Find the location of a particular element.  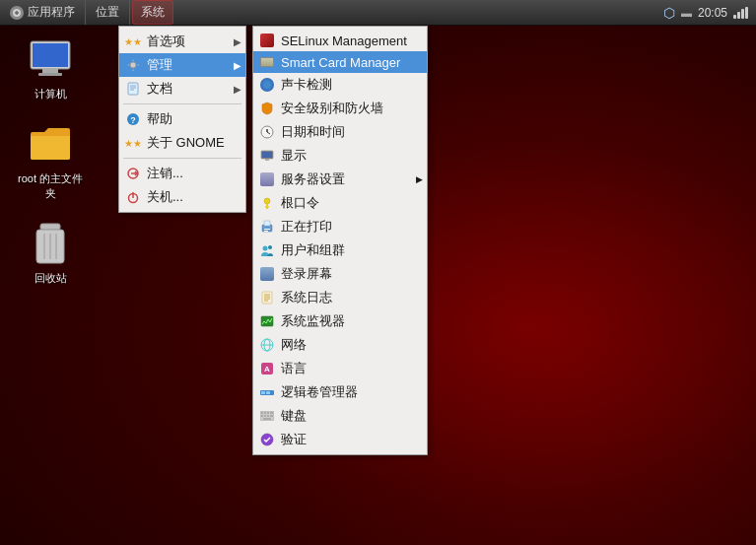

display-svg is located at coordinates (267, 156).